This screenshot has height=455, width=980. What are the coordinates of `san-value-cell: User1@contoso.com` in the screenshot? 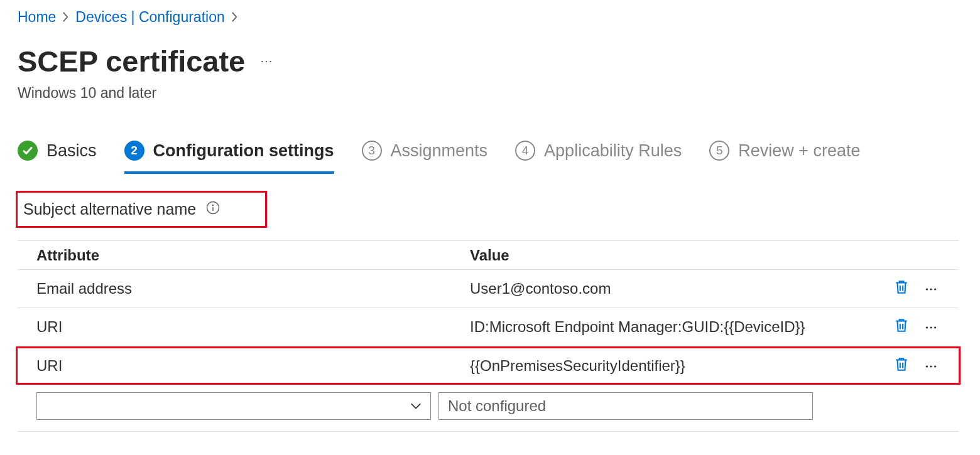 It's located at (670, 289).